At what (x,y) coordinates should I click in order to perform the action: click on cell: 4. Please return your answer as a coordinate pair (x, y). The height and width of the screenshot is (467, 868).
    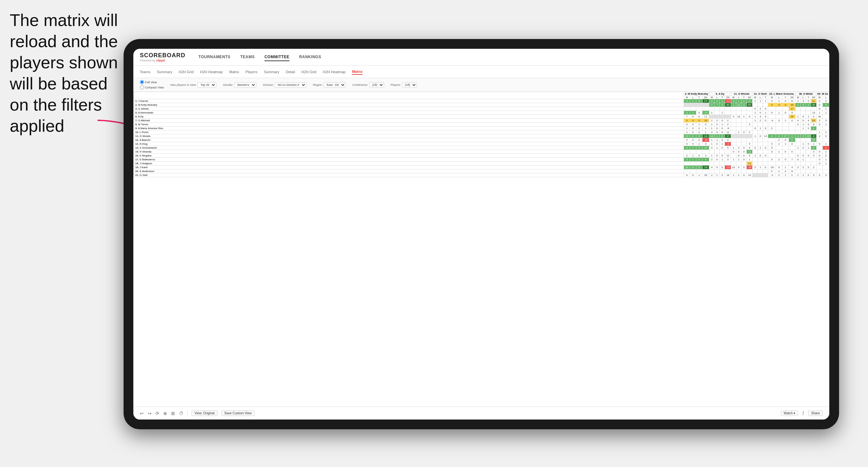
    Looking at the image, I should click on (798, 136).